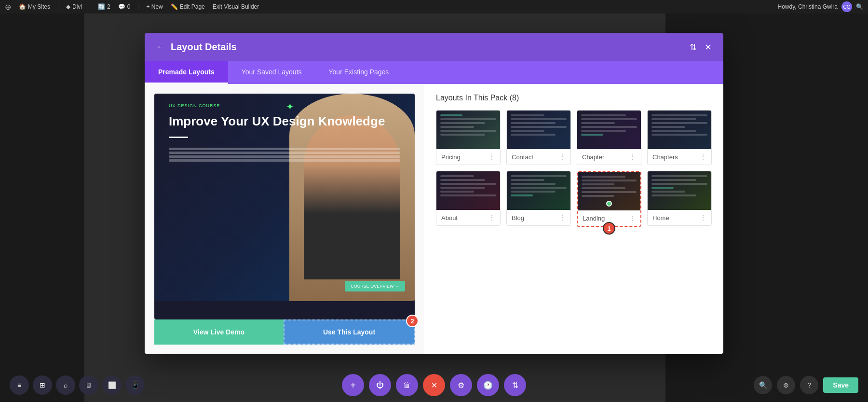  What do you see at coordinates (539, 157) in the screenshot?
I see `layout-footer-contact: Contact ⋮` at bounding box center [539, 157].